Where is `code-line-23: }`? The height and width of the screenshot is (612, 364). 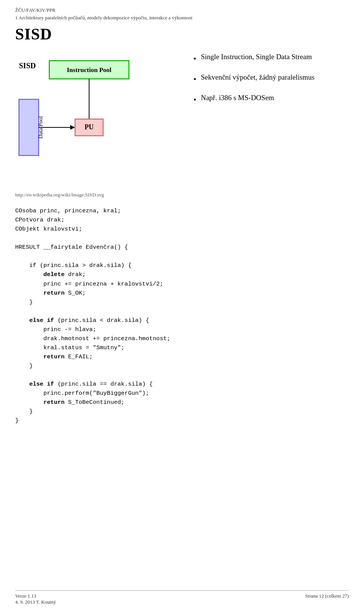
code-line-23: } is located at coordinates (31, 411).